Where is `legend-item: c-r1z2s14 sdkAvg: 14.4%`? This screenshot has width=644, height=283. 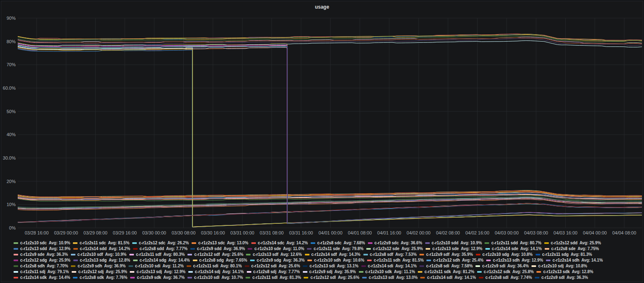
legend-item: c-r1z2s14 sdkAvg: 14.4% is located at coordinates (42, 277).